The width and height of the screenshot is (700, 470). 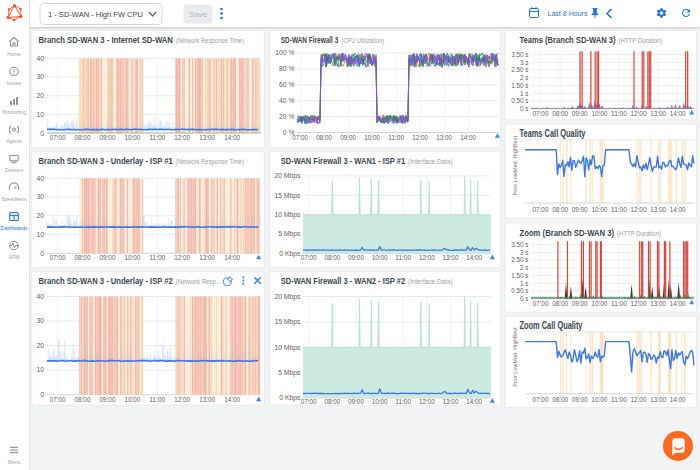 I want to click on svg-text: SD-WAN Firewall 3, so click(x=310, y=40).